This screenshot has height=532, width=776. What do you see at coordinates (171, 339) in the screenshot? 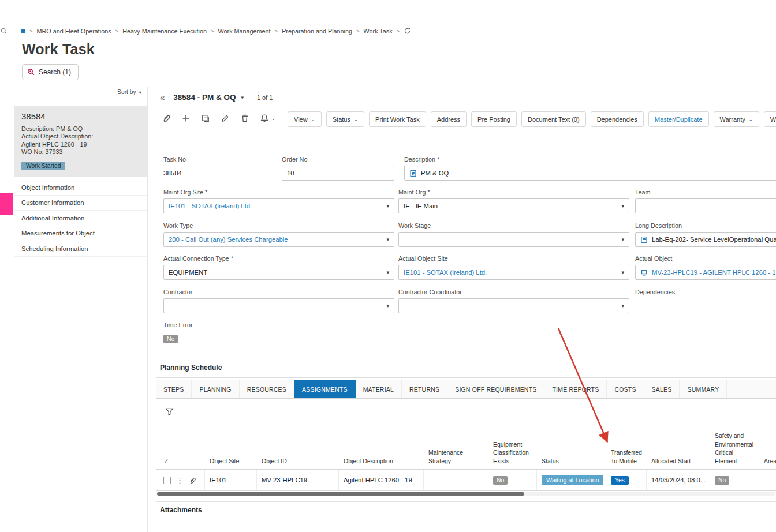
I see `time-error-badge: No` at bounding box center [171, 339].